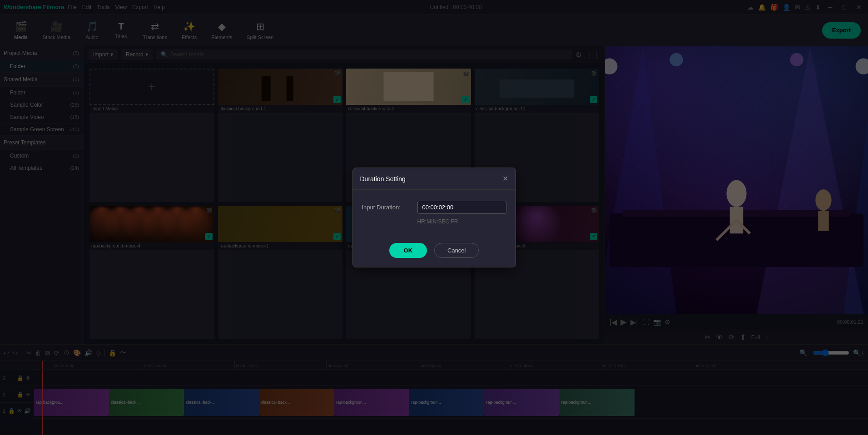 The image size is (868, 435). What do you see at coordinates (434, 207) in the screenshot?
I see `dialog-input-row: Input Duration:` at bounding box center [434, 207].